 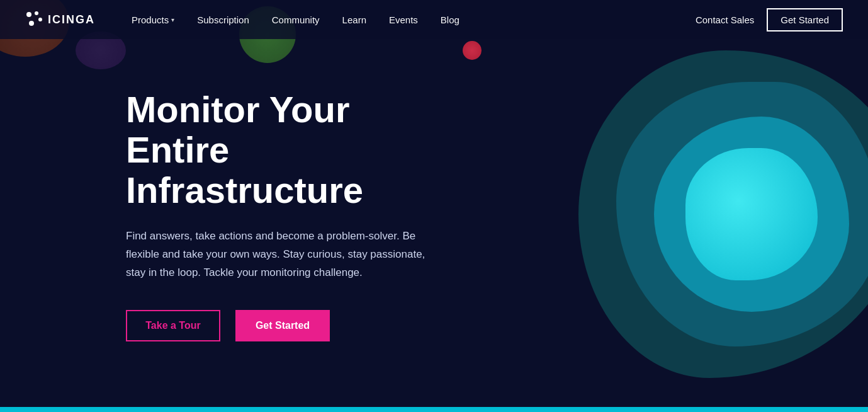 What do you see at coordinates (804, 20) in the screenshot?
I see `get-started-nav-button: Get Started` at bounding box center [804, 20].